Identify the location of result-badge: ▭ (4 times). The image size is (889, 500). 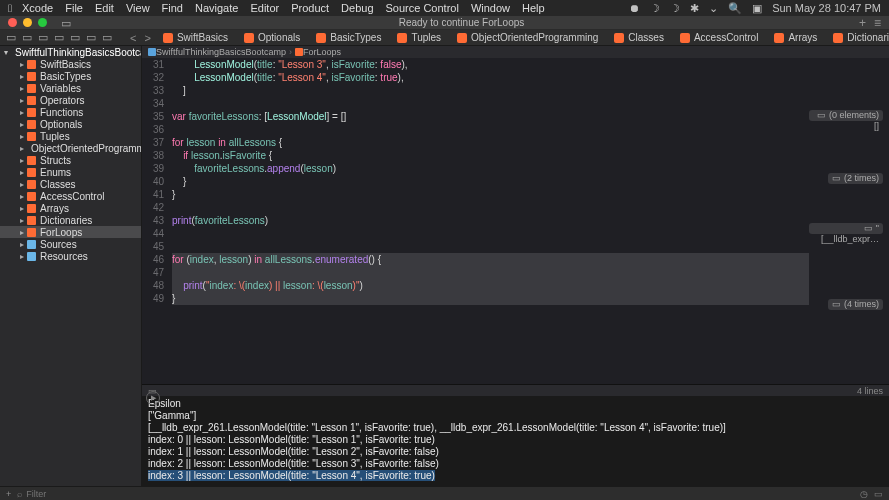
(856, 304).